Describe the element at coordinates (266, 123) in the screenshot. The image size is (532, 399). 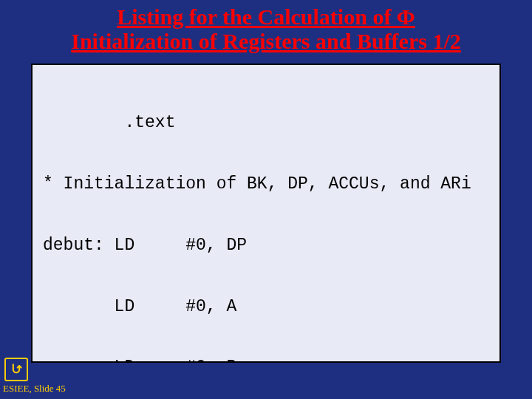
I see `code-line: .text` at that location.